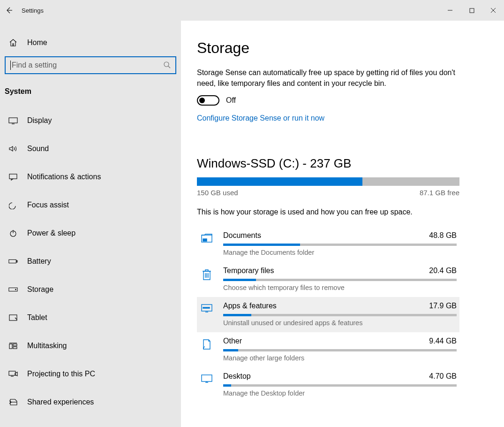 This screenshot has width=504, height=427. Describe the element at coordinates (231, 100) in the screenshot. I see `storage-sense-toggle-label: Off` at that location.